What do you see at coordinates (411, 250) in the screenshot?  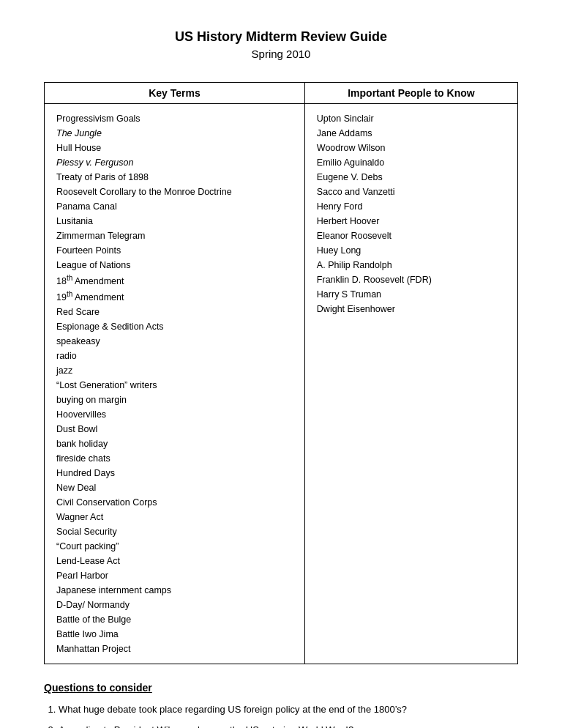 I see `person-item: Huey Long` at bounding box center [411, 250].